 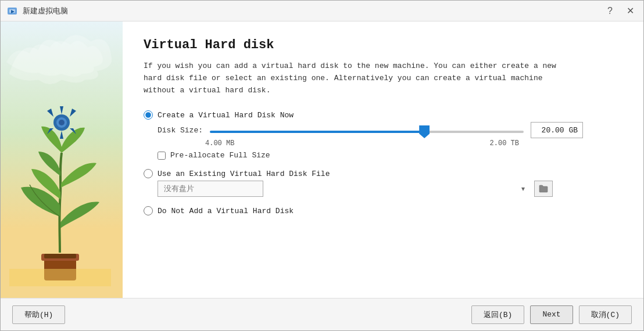 I want to click on option-use-existing: Use an Existing Virtual Hard Disk File ▾, so click(x=383, y=183).